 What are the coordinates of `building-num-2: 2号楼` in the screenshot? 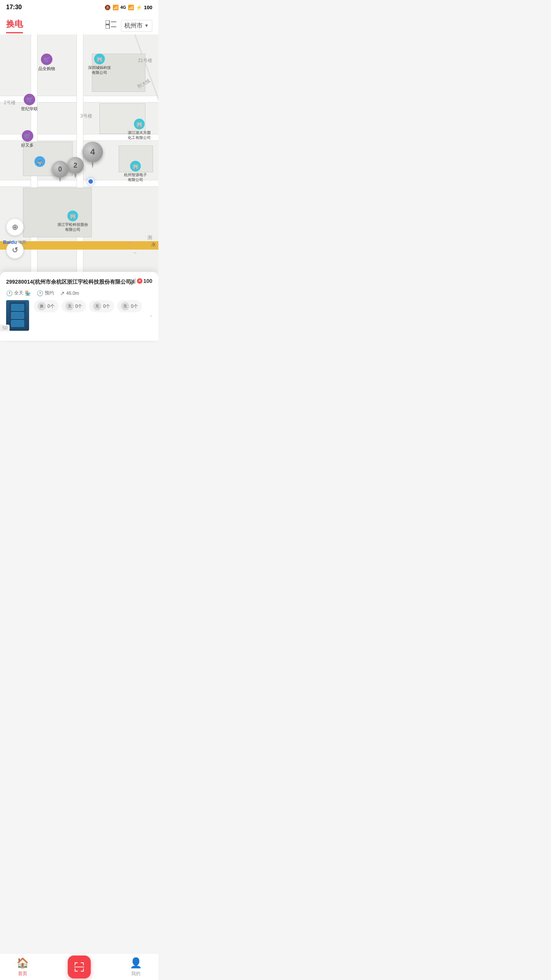 It's located at (10, 103).